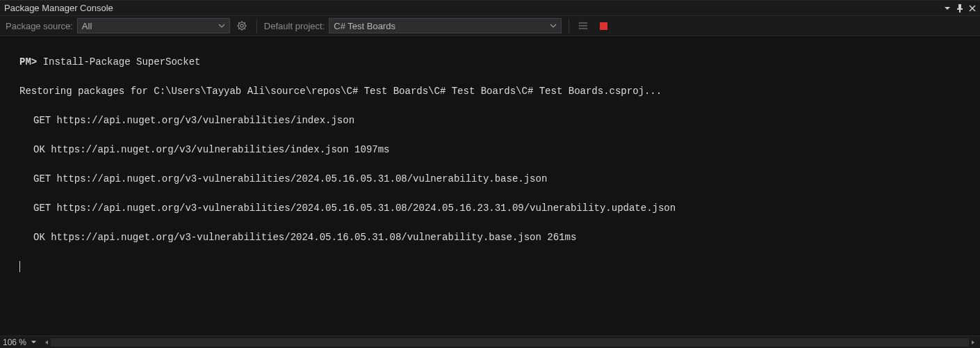 This screenshot has height=348, width=980. Describe the element at coordinates (242, 26) in the screenshot. I see `settings-gear-icon` at that location.